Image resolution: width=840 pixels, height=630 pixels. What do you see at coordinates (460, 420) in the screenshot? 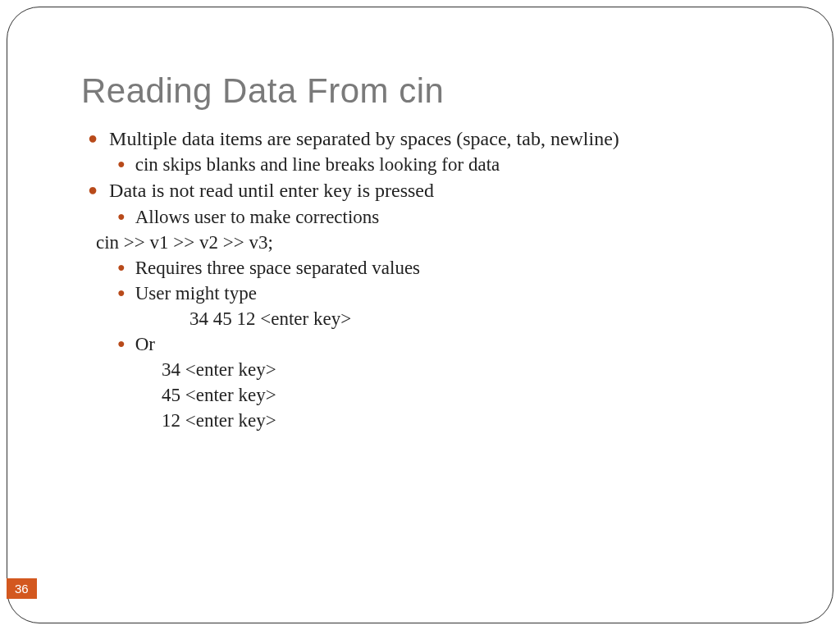
I see `example-line: 12 <enter key>` at bounding box center [460, 420].